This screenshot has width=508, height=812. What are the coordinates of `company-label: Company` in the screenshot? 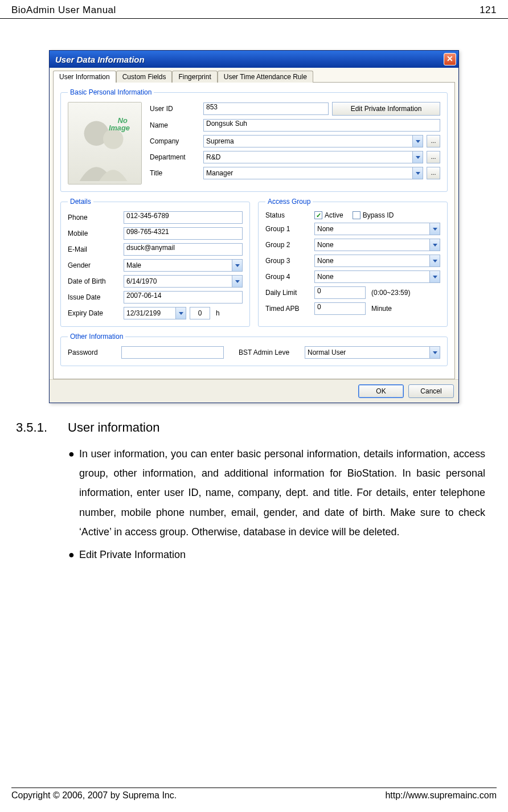 It's located at (175, 141).